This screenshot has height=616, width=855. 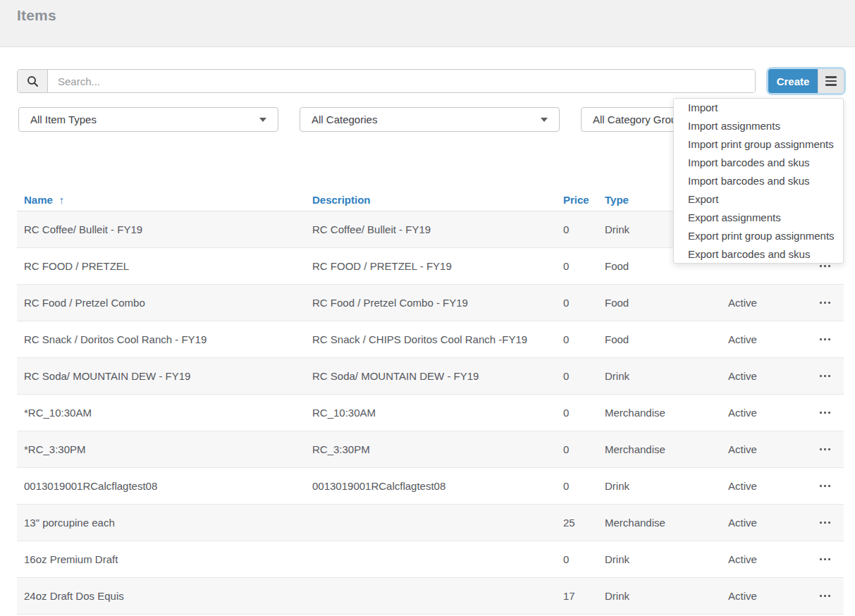 What do you see at coordinates (430, 596) in the screenshot?
I see `table-row: 24oz Draft Dos Equis 17 Drink Active` at bounding box center [430, 596].